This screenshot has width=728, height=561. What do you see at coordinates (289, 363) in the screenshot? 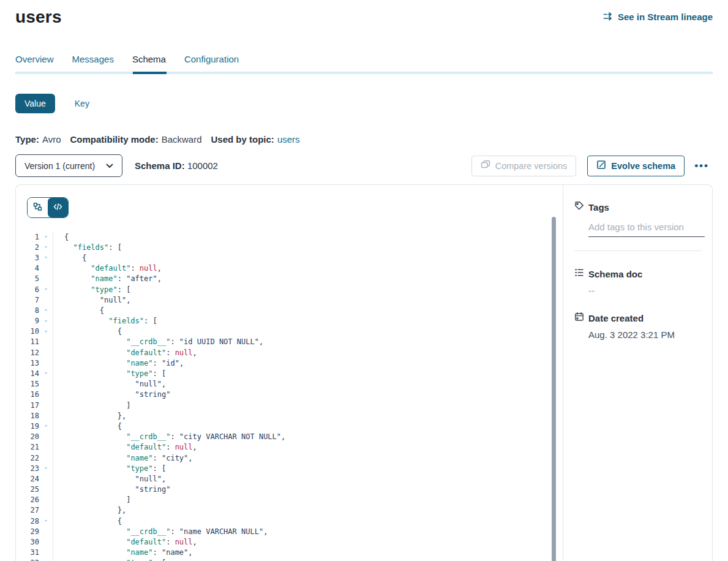
I see `code-line: 13 "name": "id",` at bounding box center [289, 363].